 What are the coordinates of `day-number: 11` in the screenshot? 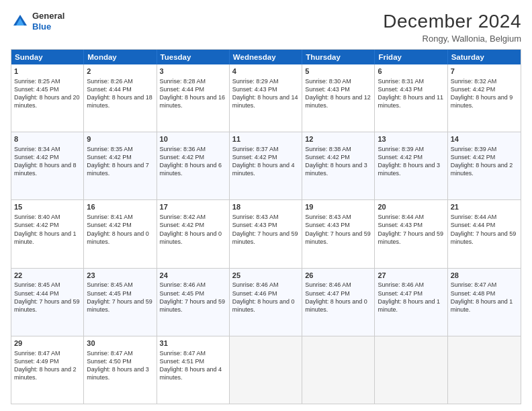 It's located at (266, 140).